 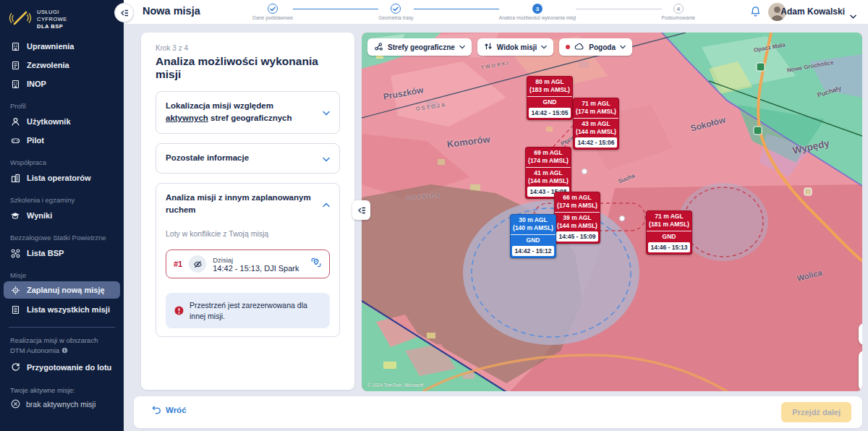 I want to click on active-missions-label: Twoje aktywne misje:, so click(x=62, y=391).